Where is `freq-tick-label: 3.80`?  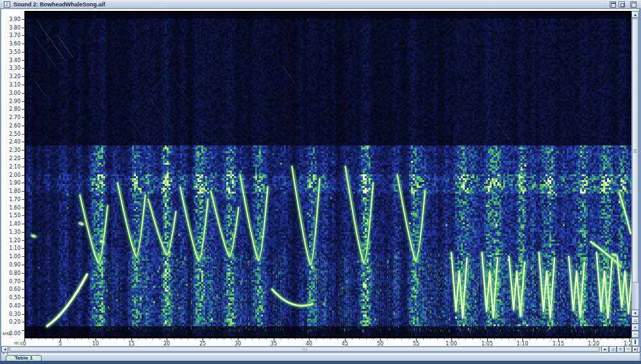
freq-tick-label: 3.80 is located at coordinates (15, 28).